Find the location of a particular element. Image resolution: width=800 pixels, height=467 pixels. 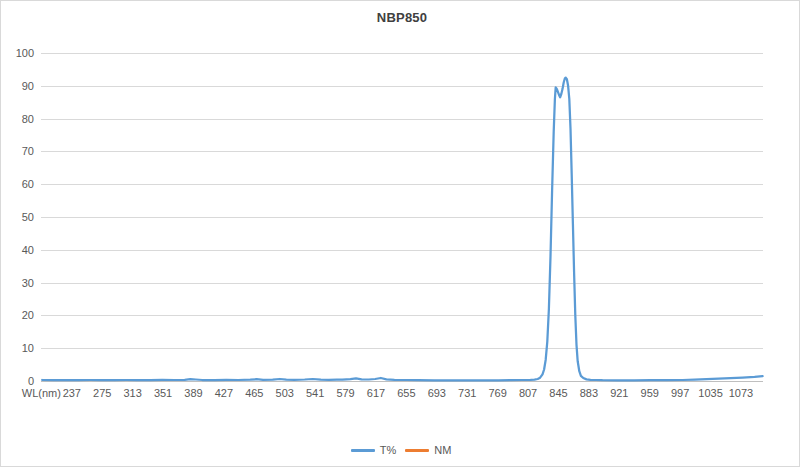

y-tick-label: 10 is located at coordinates (19, 348).